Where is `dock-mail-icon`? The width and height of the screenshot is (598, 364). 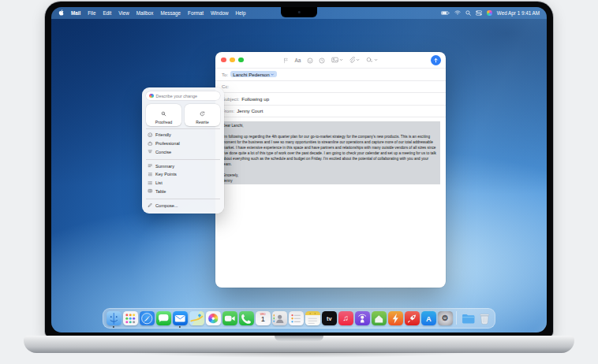 dock-mail-icon is located at coordinates (180, 318).